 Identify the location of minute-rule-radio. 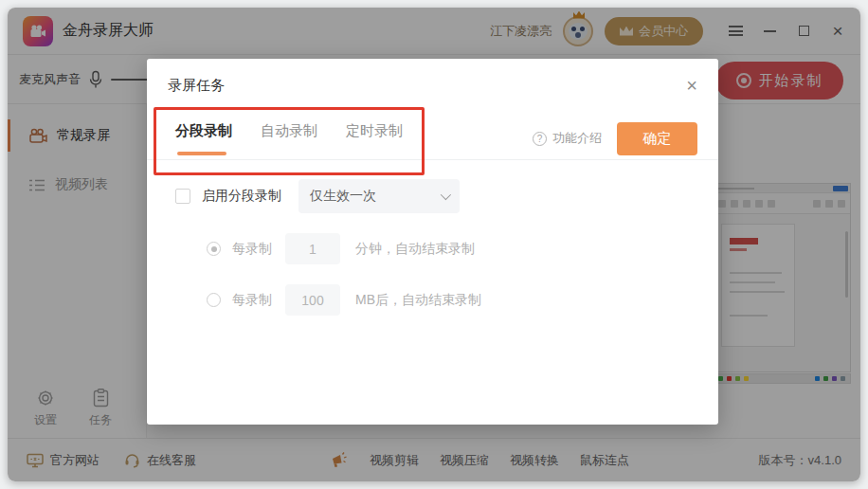
(214, 248).